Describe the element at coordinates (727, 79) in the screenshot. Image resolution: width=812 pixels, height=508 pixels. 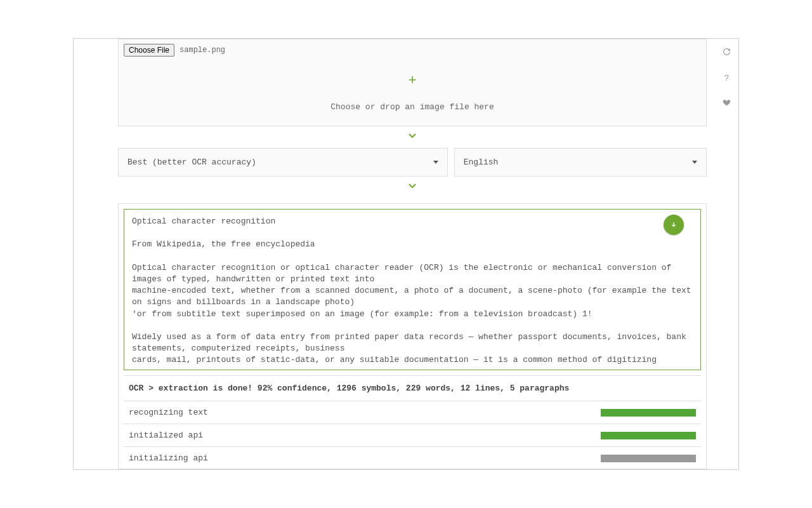
I see `side-toolbar: ?` at that location.